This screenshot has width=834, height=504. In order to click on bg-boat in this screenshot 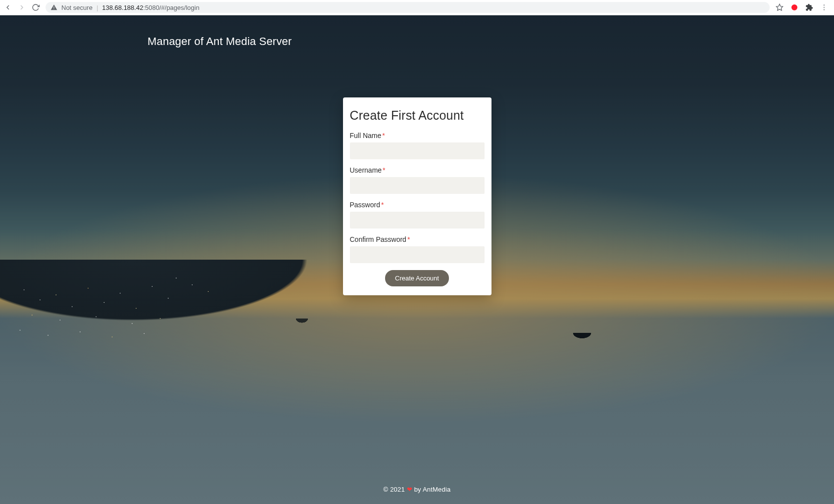, I will do `click(582, 337)`.